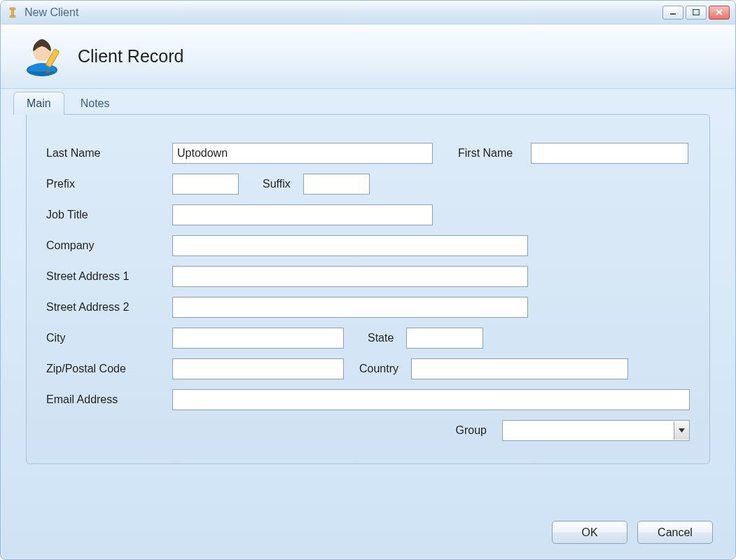 The height and width of the screenshot is (560, 736). What do you see at coordinates (342, 13) in the screenshot?
I see `window-title: New Client` at bounding box center [342, 13].